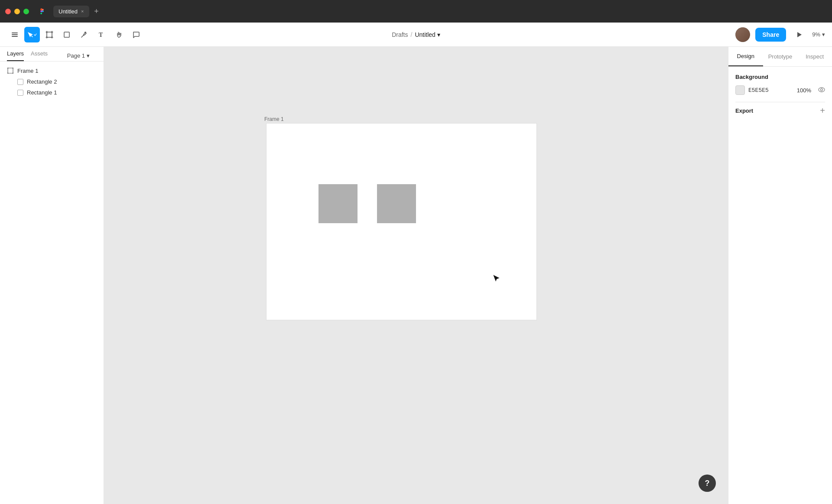 Image resolution: width=832 pixels, height=504 pixels. I want to click on layer-rect1-name: Rectangle 1, so click(42, 93).